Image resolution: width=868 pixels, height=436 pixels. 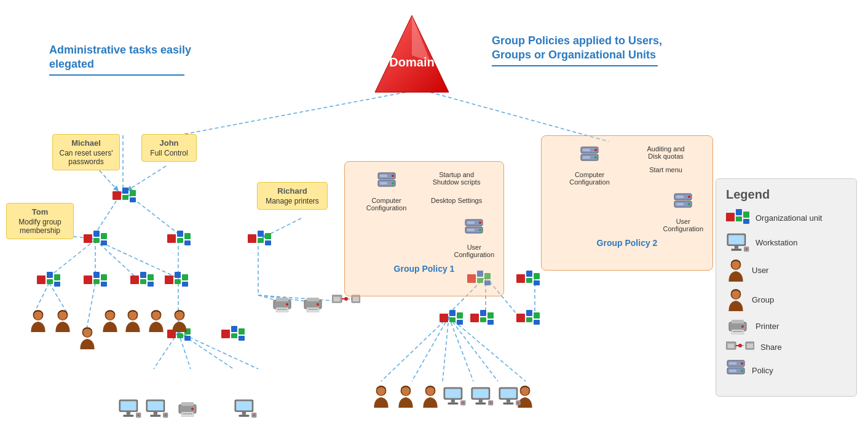 What do you see at coordinates (786, 270) in the screenshot?
I see `legend-item-user: User` at bounding box center [786, 270].